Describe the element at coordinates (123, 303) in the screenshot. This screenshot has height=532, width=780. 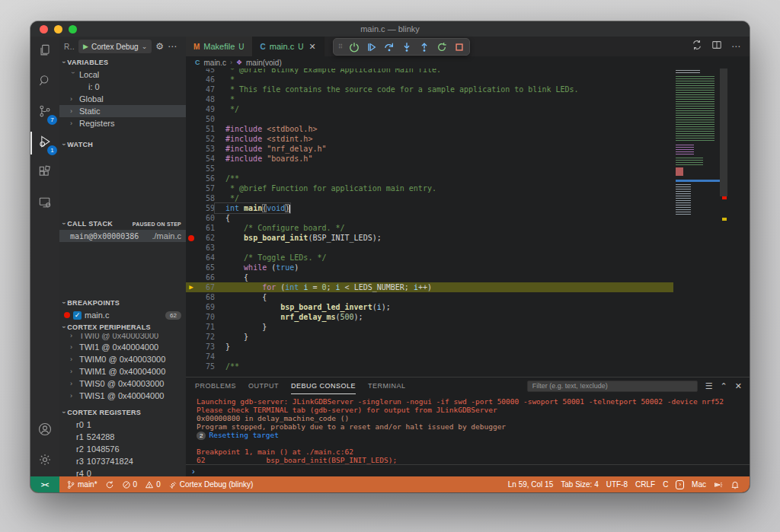
I see `breakpoints-section-header: › BREAKPOINTS` at that location.